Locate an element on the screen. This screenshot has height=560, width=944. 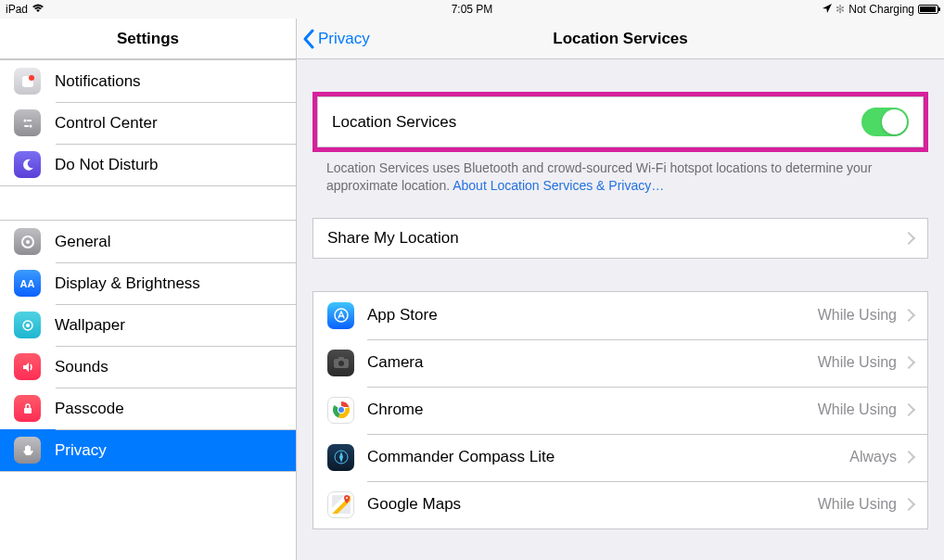
status-time: 7:05 PM is located at coordinates (473, 9).